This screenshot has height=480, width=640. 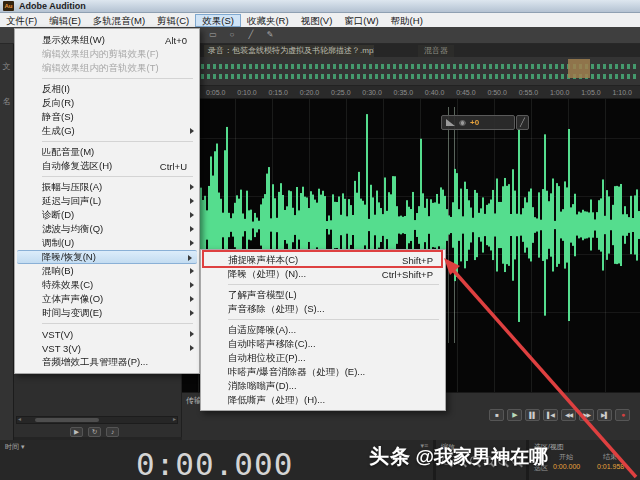 I want to click on ruler-tick: 0:55.0, so click(x=528, y=92).